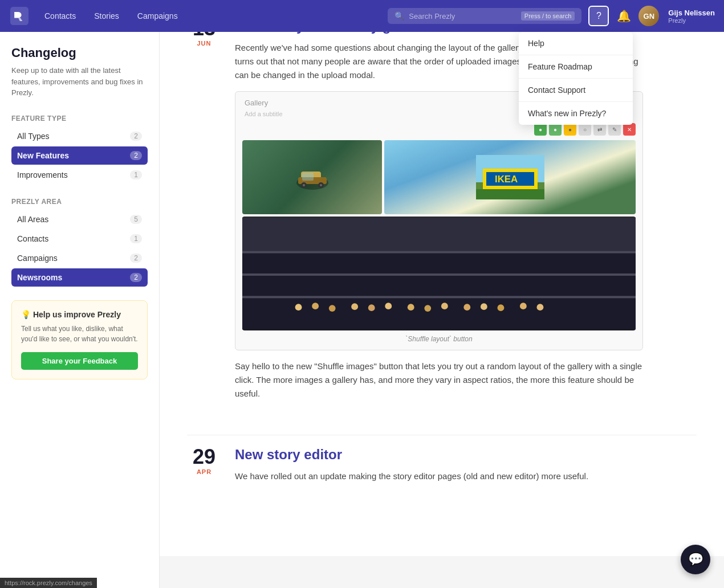 The height and width of the screenshot is (588, 724). Describe the element at coordinates (462, 16) in the screenshot. I see `search-input` at that location.